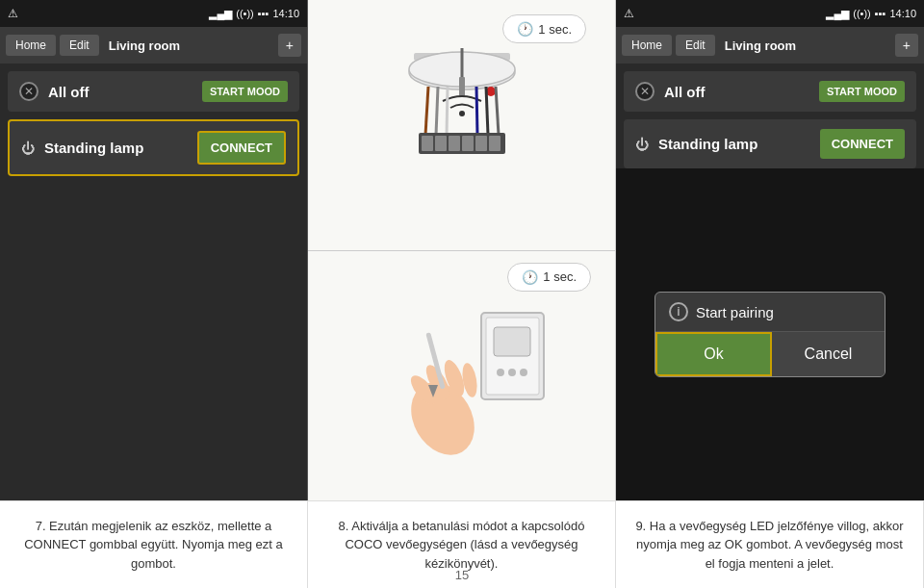 The height and width of the screenshot is (588, 924). Describe the element at coordinates (645, 91) in the screenshot. I see `right-all-off-close-icon: ✕` at that location.